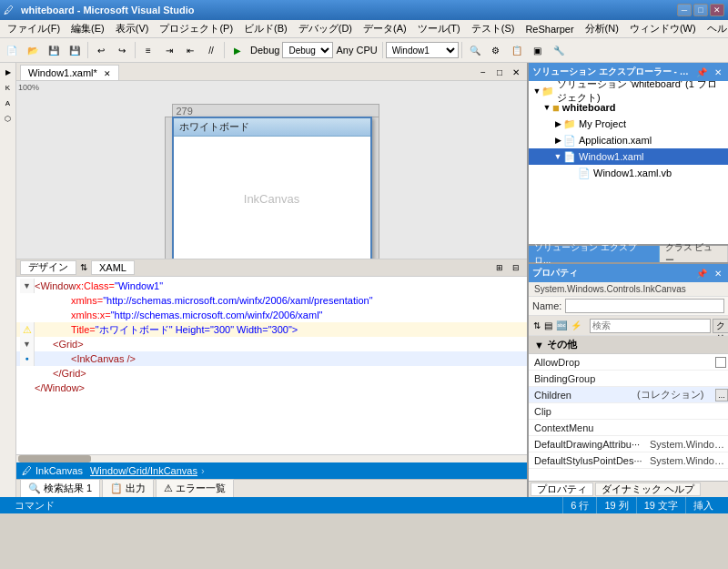 This screenshot has height=569, width=728. I want to click on menu-help: ヘルプ(H), so click(715, 29).